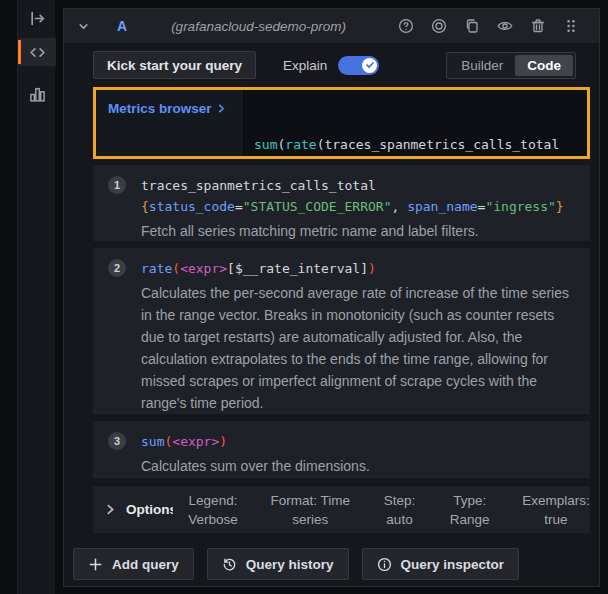  Describe the element at coordinates (342, 203) in the screenshot. I see `explain-step-1: 1 traces_spanmetrics_calls_total {status…` at that location.